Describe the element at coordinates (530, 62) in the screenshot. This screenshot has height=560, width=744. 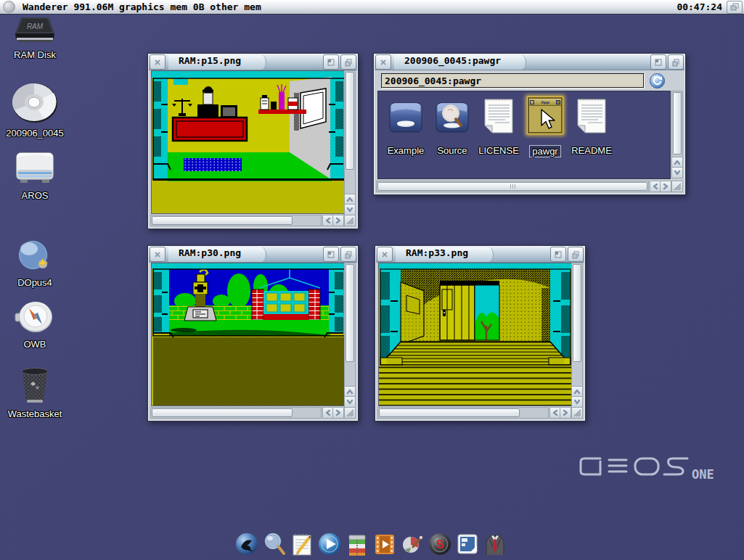
I see `titlebar: 200906_0045:pawgr` at that location.